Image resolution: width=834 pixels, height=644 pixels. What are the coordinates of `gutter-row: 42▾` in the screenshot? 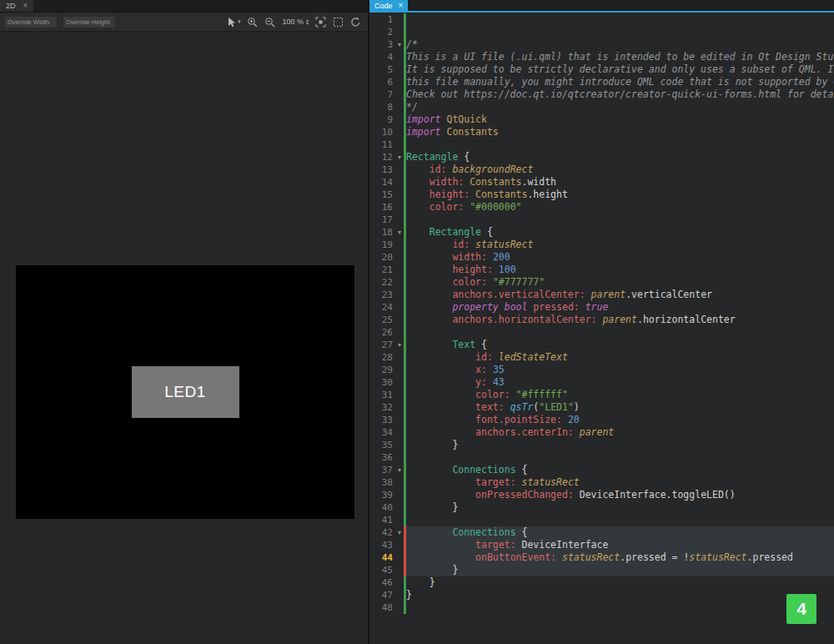 It's located at (388, 532).